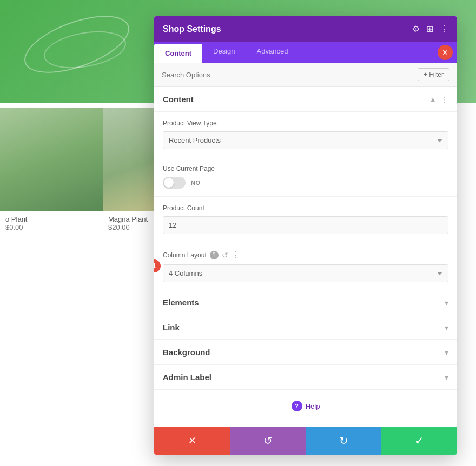 The height and width of the screenshot is (466, 476). What do you see at coordinates (306, 135) in the screenshot?
I see `product-view-type-field: Product View Type Recent Products Featur…` at bounding box center [306, 135].